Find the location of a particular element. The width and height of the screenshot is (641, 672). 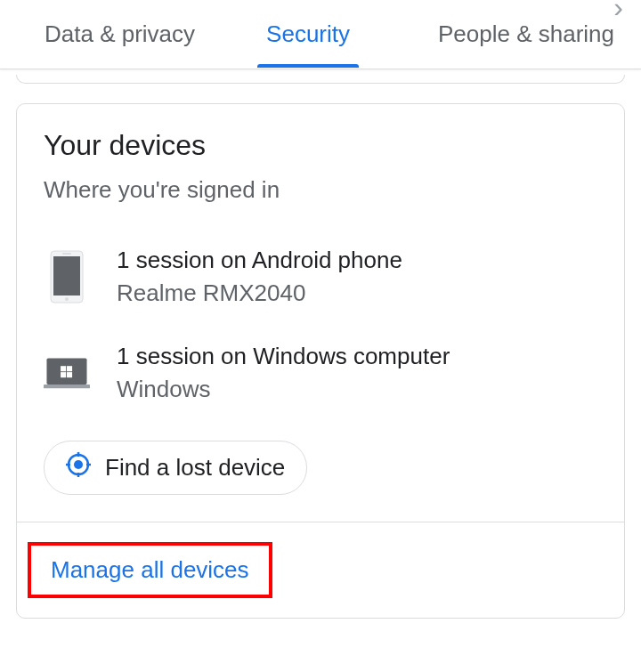

device-row-windows: 1 session on Windows computer Windows is located at coordinates (320, 373).